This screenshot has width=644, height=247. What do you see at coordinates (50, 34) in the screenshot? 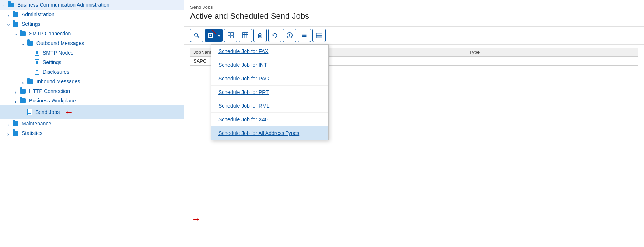
I see `tree-label-smtp: SMTP Connection` at bounding box center [50, 34].